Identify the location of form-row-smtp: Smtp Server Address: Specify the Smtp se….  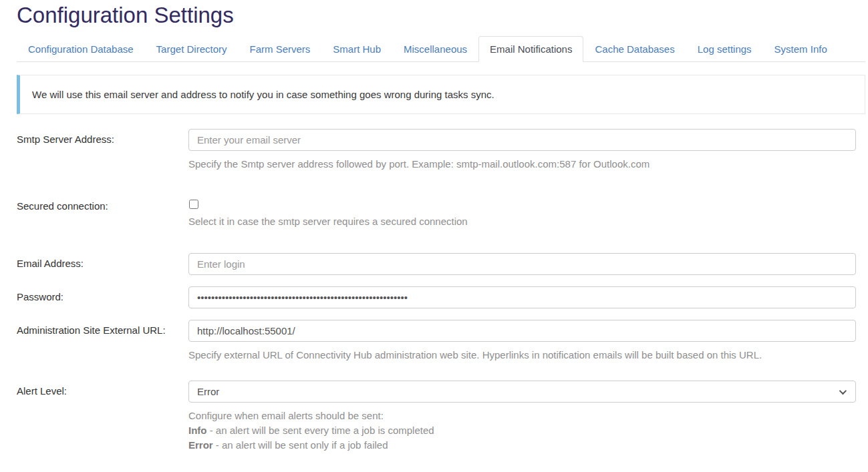
(442, 150).